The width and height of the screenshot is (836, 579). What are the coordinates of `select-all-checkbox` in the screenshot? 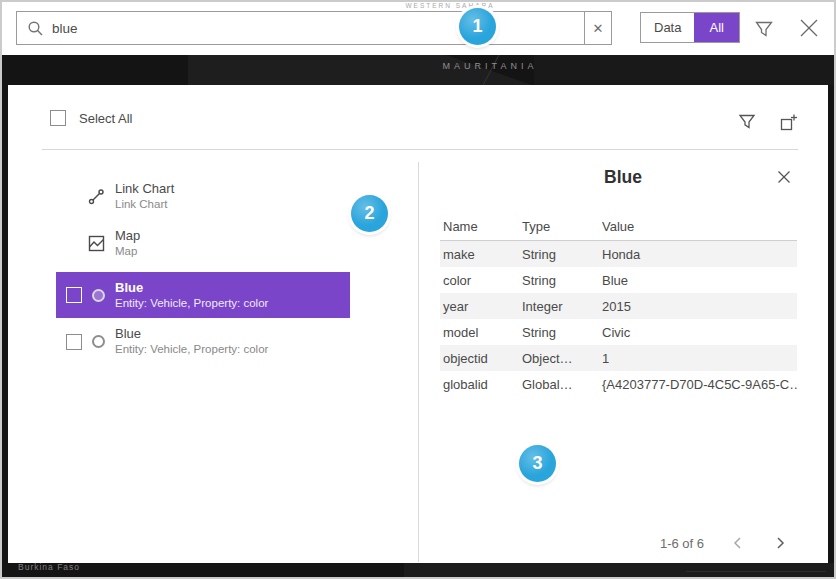 It's located at (58, 118).